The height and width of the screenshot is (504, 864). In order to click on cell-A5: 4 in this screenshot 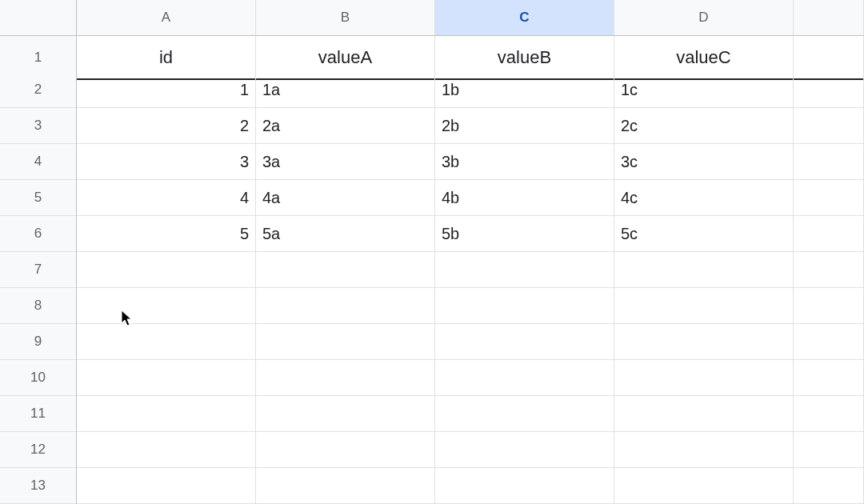, I will do `click(166, 198)`.